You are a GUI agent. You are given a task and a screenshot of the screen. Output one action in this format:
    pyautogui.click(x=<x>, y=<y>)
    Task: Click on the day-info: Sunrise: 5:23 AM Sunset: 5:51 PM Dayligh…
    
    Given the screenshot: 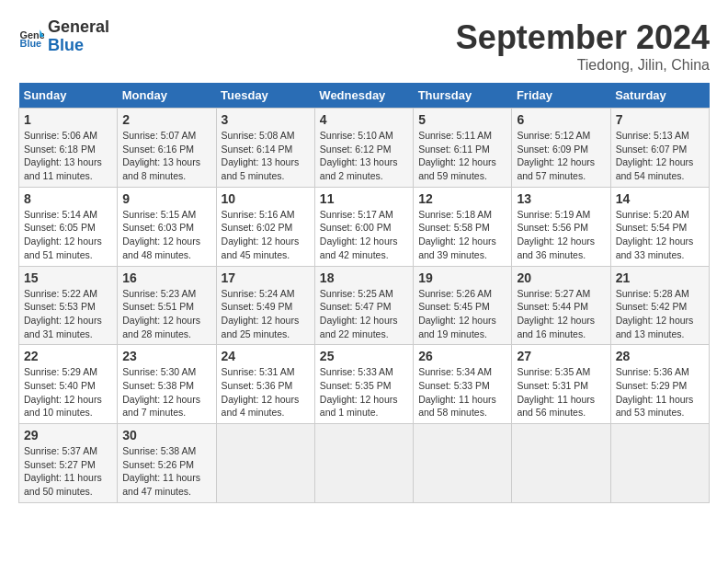 What is the action you would take?
    pyautogui.click(x=166, y=315)
    